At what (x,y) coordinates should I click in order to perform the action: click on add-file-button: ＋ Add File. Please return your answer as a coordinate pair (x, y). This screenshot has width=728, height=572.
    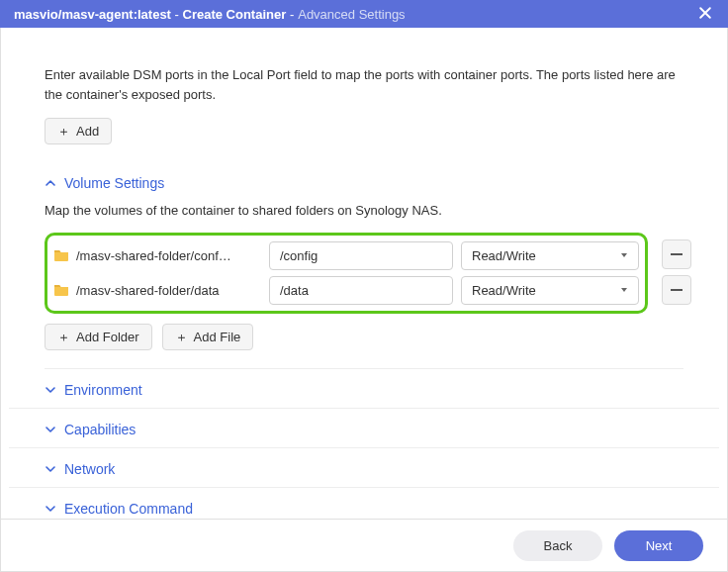
    Looking at the image, I should click on (208, 336).